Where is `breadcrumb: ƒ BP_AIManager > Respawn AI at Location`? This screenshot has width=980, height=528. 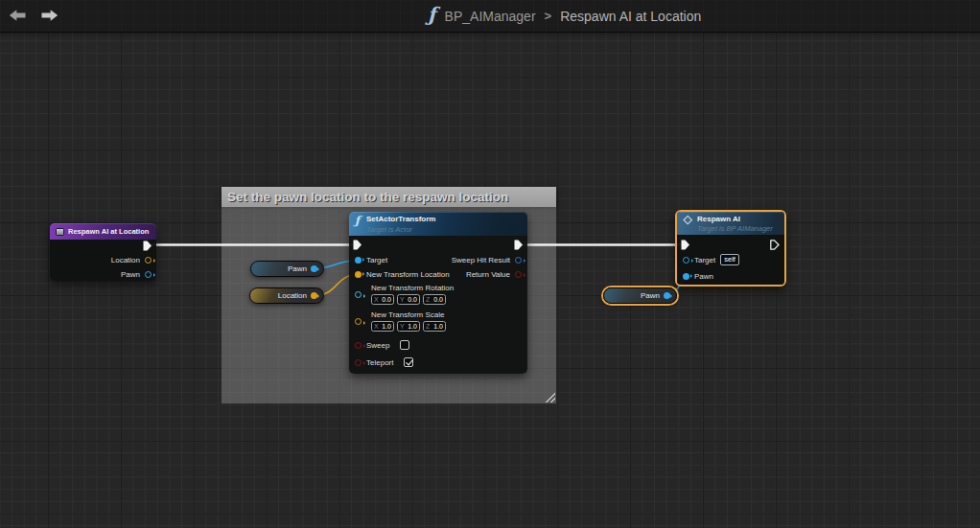
breadcrumb: ƒ BP_AIManager > Respawn AI at Location is located at coordinates (564, 15).